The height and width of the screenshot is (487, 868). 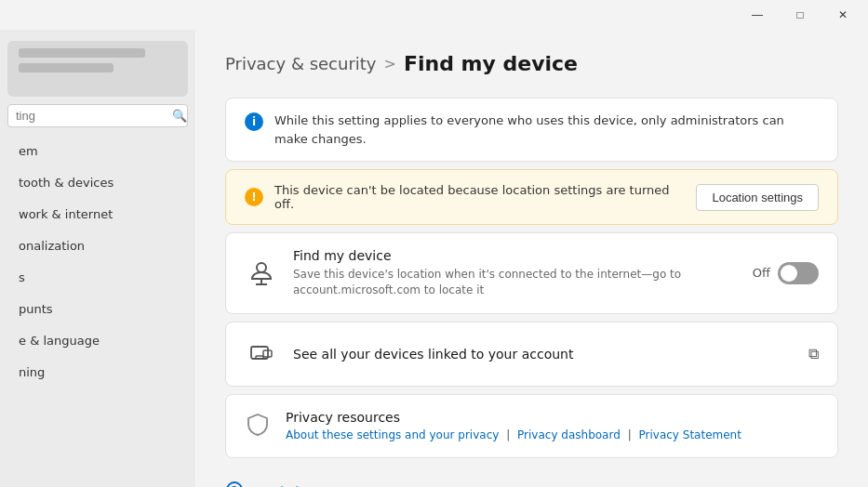 I want to click on sidebar-item-7: ning, so click(x=98, y=372).